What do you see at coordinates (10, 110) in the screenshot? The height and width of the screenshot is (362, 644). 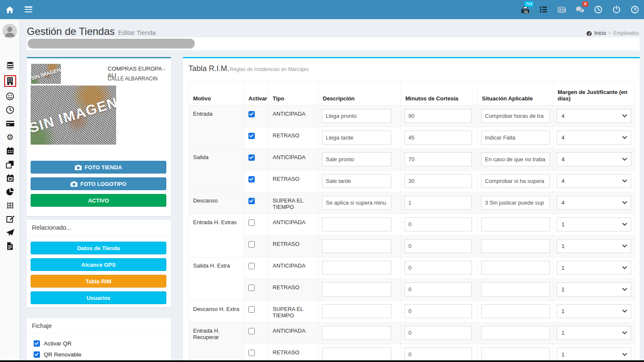 I see `clock-side-icon` at bounding box center [10, 110].